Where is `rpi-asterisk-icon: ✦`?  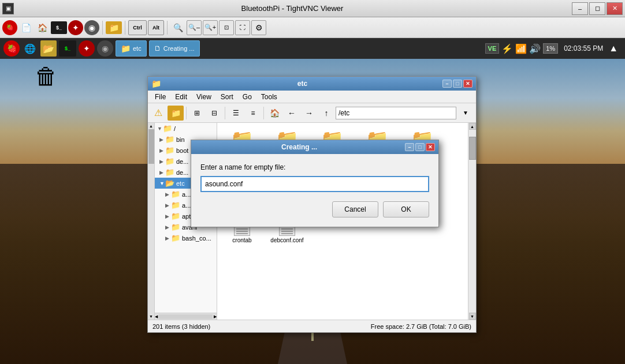
rpi-asterisk-icon: ✦ is located at coordinates (87, 48).